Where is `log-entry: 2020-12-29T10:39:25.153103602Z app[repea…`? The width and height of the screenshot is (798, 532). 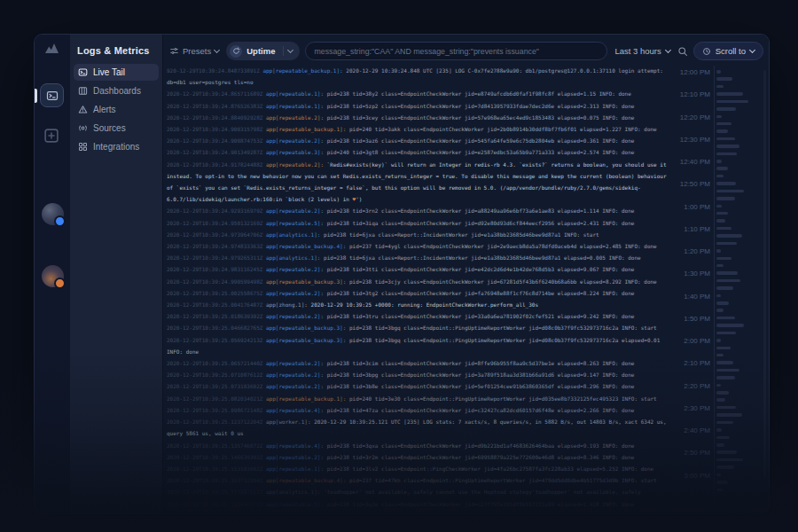 log-entry: 2020-12-29T10:39:25.153103602Z app[repea… is located at coordinates (418, 468).